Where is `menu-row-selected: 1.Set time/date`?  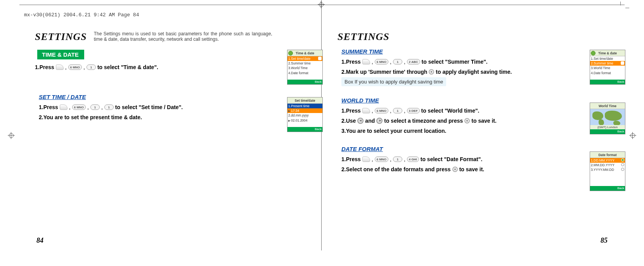
menu-row-selected: 1.Set time/date is located at coordinates (305, 59).